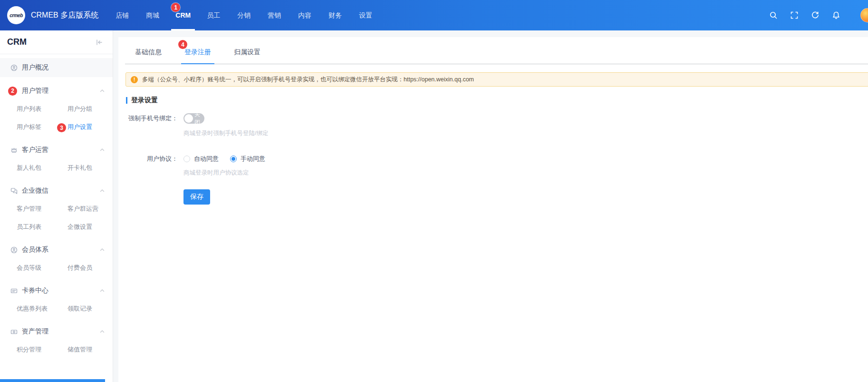 The image size is (868, 382). Describe the element at coordinates (176, 8) in the screenshot. I see `step-badge-1: 1` at that location.